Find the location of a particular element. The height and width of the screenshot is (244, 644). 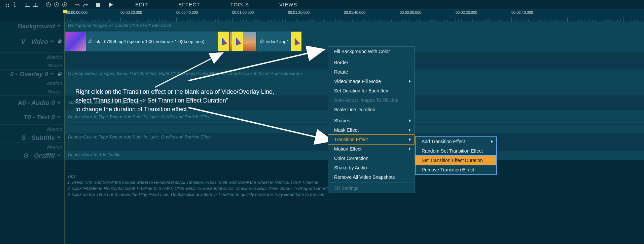

ctx-remove-snapshots: Remove All Video Snapshots is located at coordinates (371, 177).